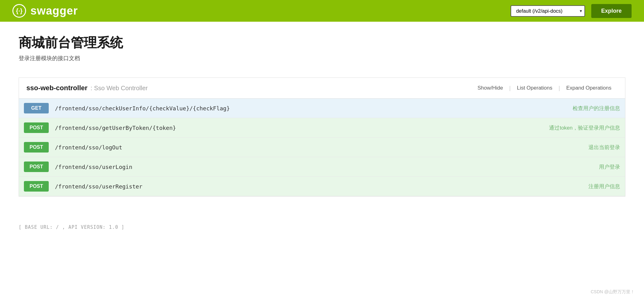  I want to click on endpoint-row: POST/frontend/sso/userLogin用户登录, so click(322, 167).